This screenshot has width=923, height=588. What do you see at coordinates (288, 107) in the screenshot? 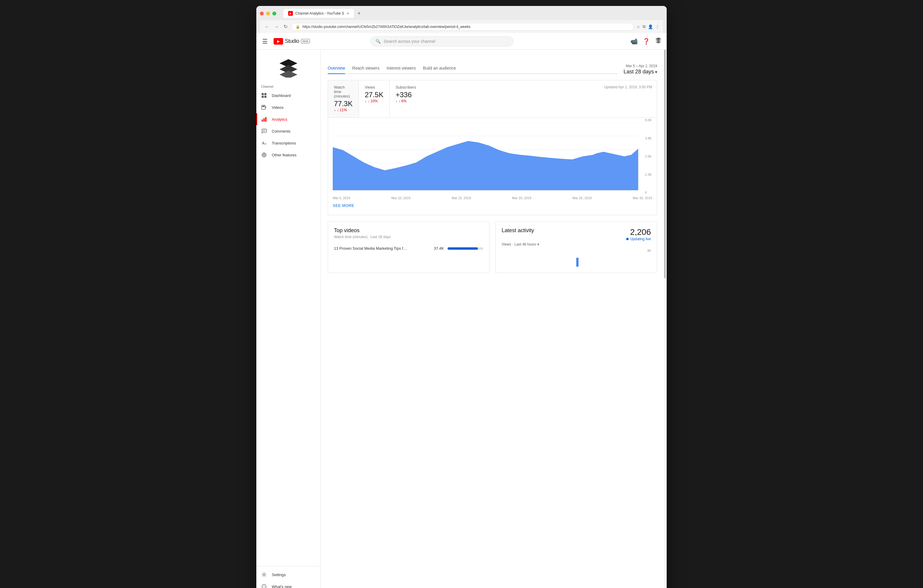
I see `sidebar-item-videos: Videos` at bounding box center [288, 107].